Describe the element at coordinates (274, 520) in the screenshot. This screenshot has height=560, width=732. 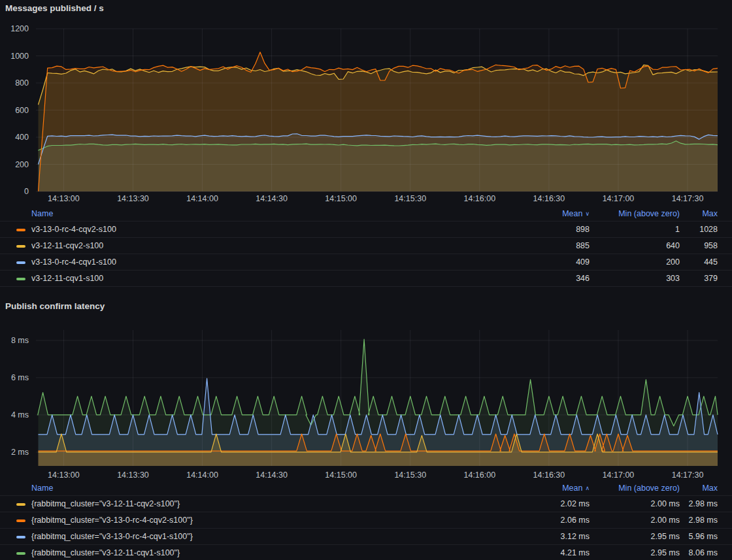
I see `legend-series-name: {rabbitmq_cluster="v3-13-0-rc-4-cqv2-s10…` at that location.